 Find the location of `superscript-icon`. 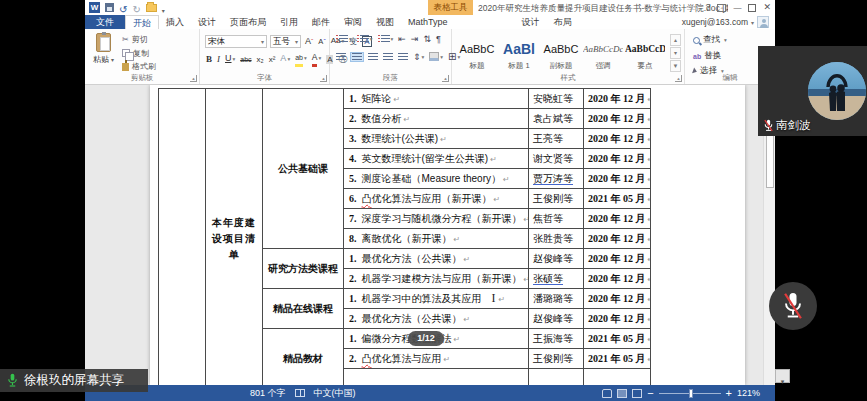

superscript-icon is located at coordinates (272, 60).